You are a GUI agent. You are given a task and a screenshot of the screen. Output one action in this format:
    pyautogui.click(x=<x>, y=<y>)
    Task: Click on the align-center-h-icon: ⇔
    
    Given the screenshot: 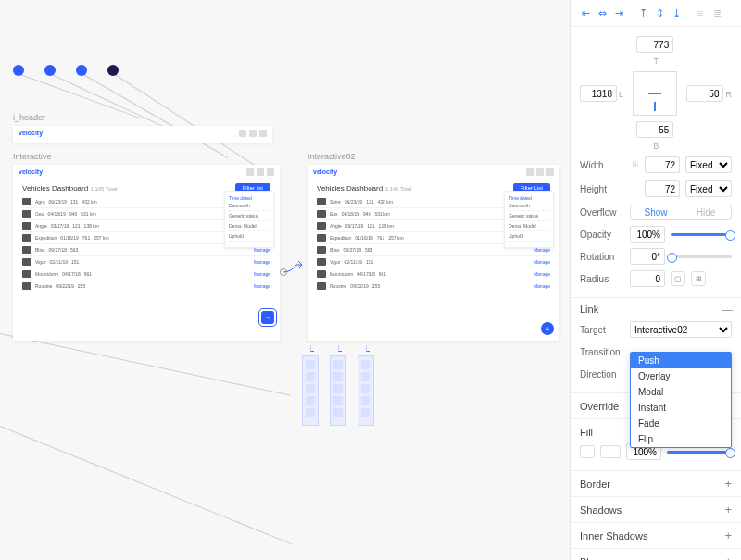 What is the action you would take?
    pyautogui.click(x=602, y=13)
    